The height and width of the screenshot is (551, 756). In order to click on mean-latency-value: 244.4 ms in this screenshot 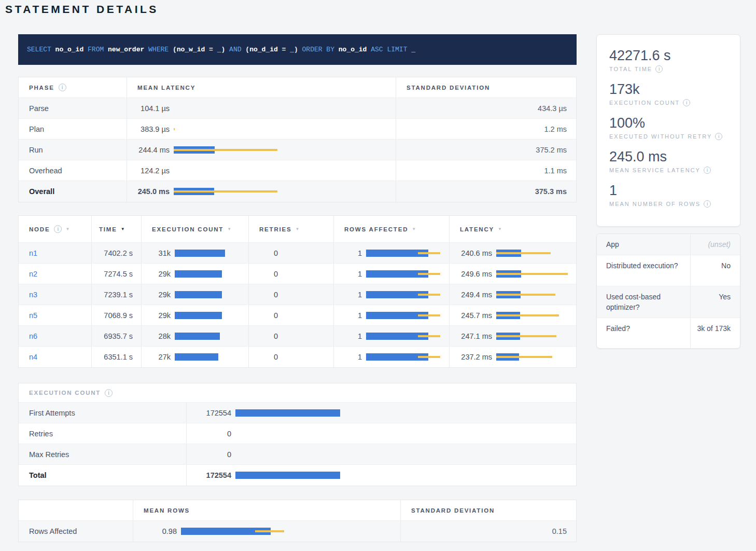, I will do `click(148, 150)`.